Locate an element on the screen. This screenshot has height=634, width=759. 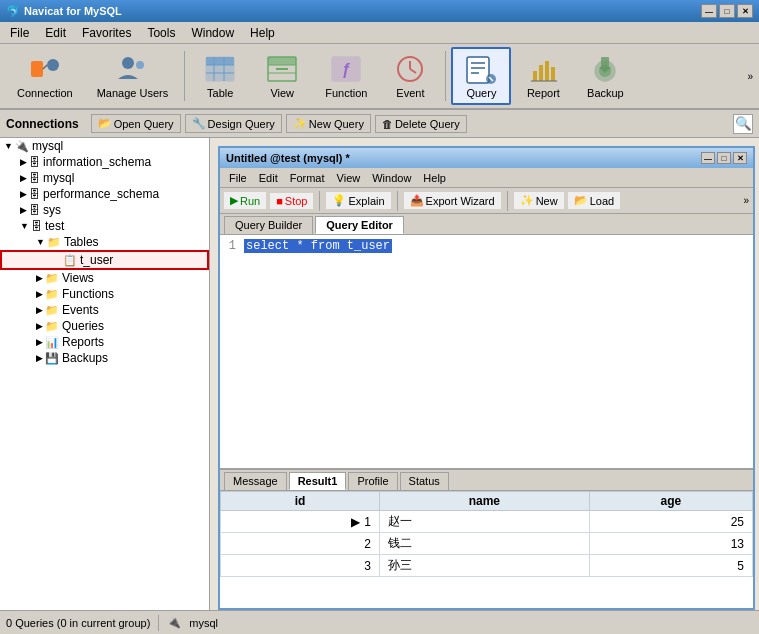
expand-functions: ▶ is located at coordinates (40, 294).